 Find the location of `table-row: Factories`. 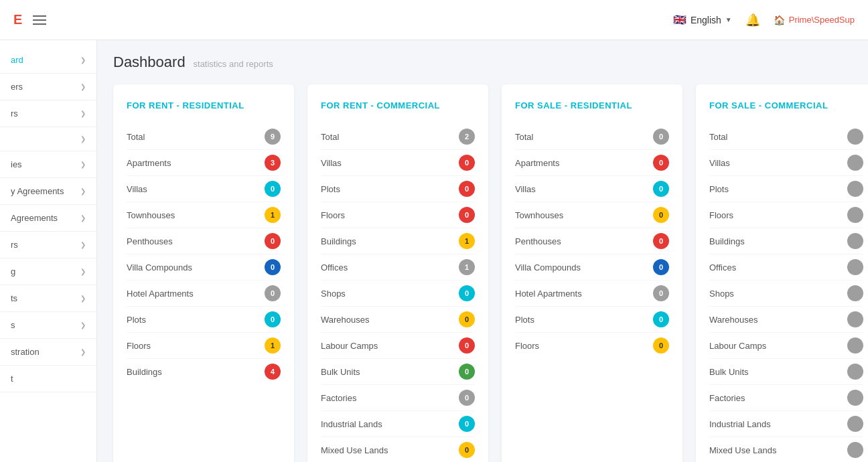

table-row: Factories is located at coordinates (786, 398).